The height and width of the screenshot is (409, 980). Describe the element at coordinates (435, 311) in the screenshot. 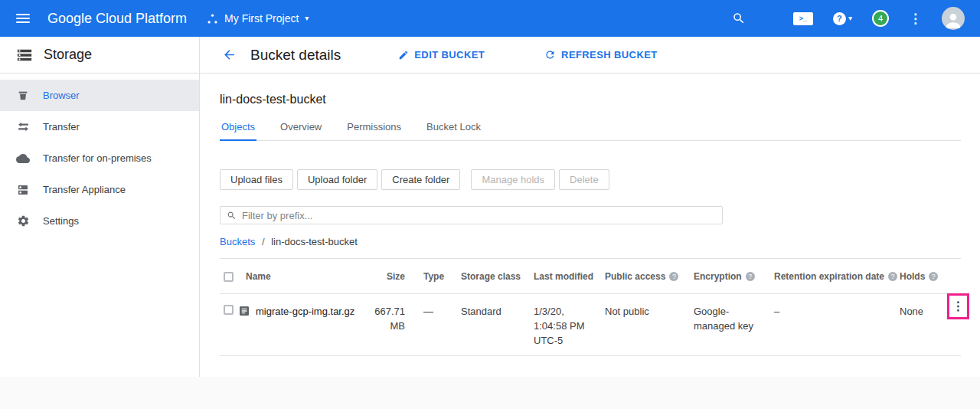

I see `cell-type: —` at that location.